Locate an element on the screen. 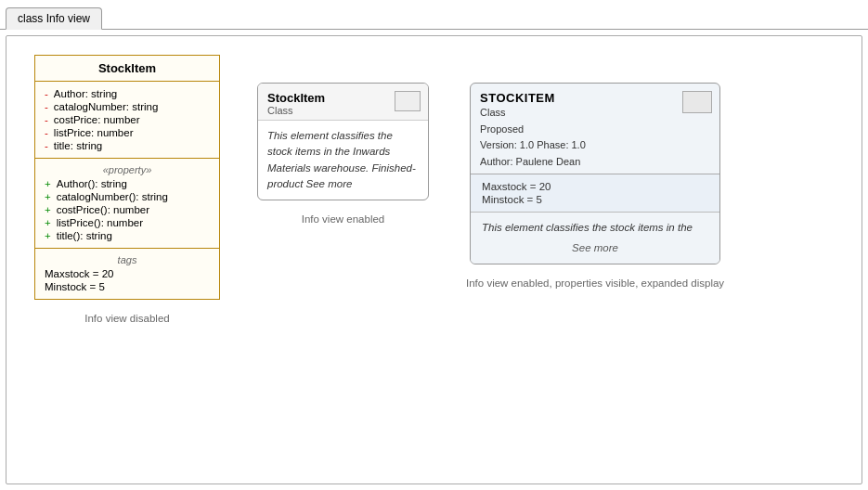 The height and width of the screenshot is (490, 868). middle-card-title: StockItem is located at coordinates (296, 98).